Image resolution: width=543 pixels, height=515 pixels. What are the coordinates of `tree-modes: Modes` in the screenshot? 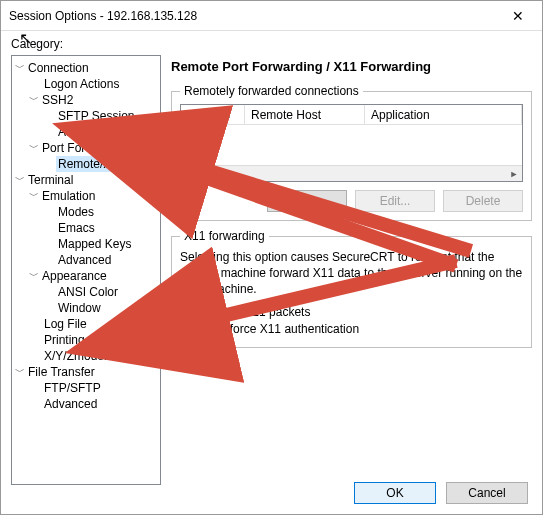 It's located at (76, 212).